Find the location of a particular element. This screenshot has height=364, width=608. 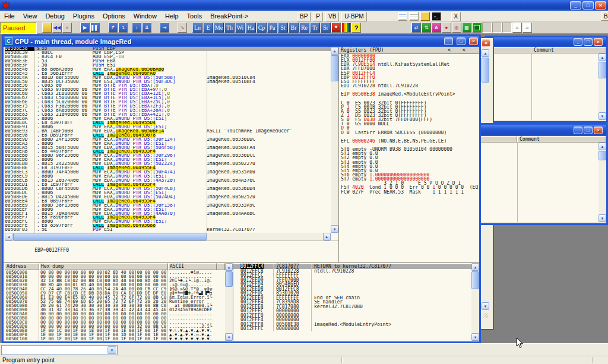

plugin-bp-button: BP is located at coordinates (304, 17).